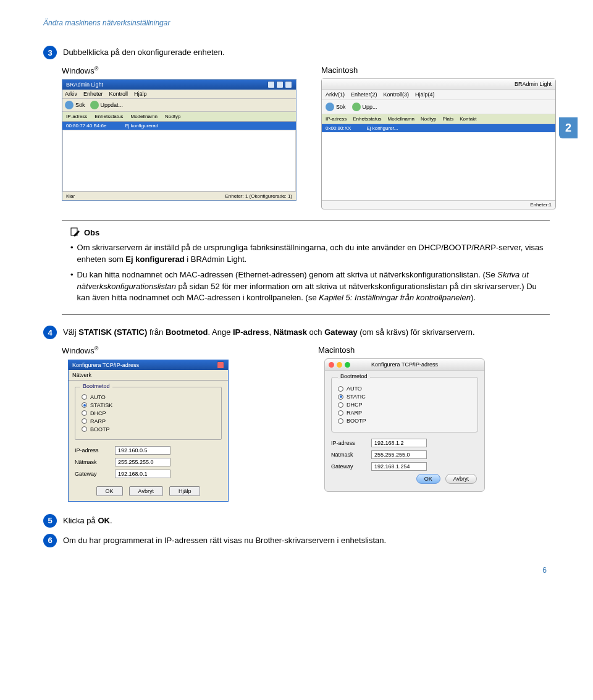 The image size is (593, 700). I want to click on mac-radio-dhcp: DHCP, so click(405, 405).